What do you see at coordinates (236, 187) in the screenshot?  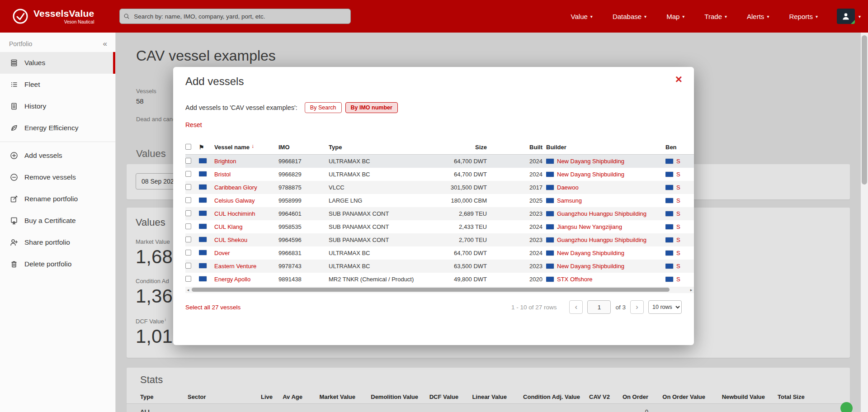 I see `vessel-name-link: Caribbean Glory` at bounding box center [236, 187].